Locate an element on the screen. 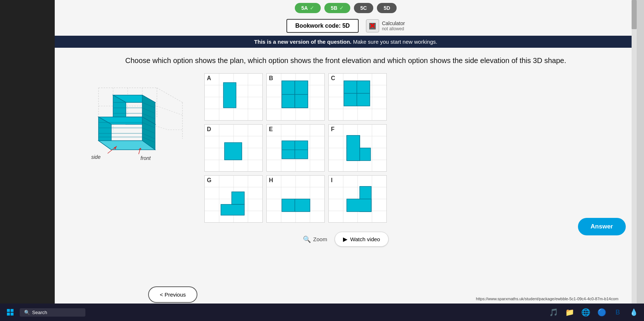 This screenshot has width=644, height=321. tab-5d: 5D is located at coordinates (387, 8).